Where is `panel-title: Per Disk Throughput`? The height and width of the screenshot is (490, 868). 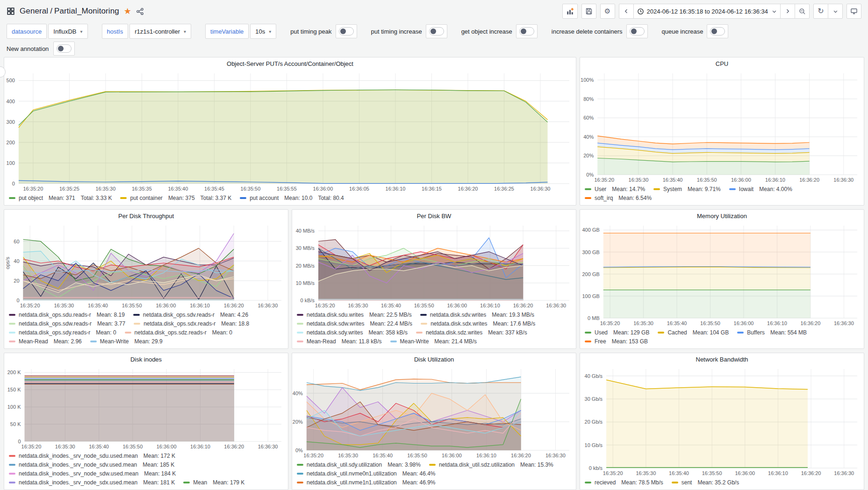
panel-title: Per Disk Throughput is located at coordinates (146, 216).